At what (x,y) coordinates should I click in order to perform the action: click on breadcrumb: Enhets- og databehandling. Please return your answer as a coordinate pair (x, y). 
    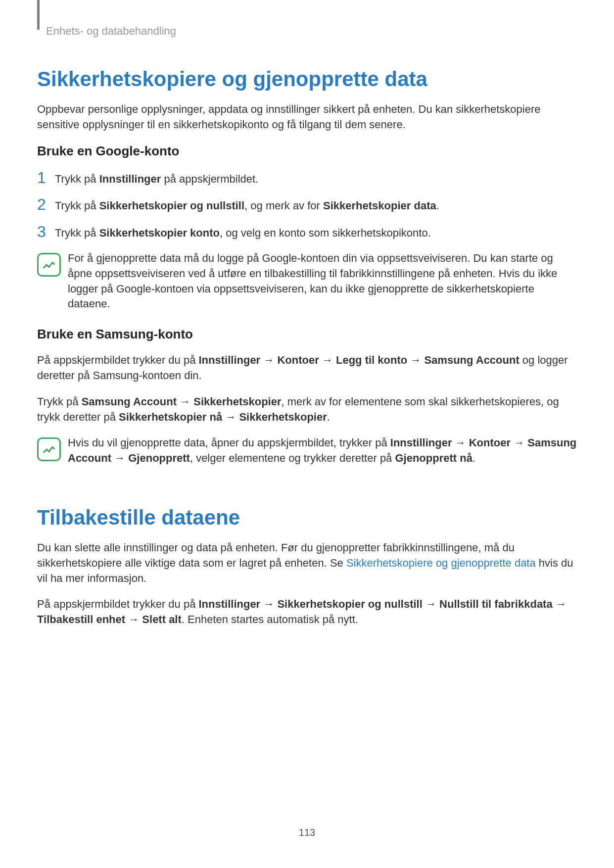
    Looking at the image, I should click on (312, 31).